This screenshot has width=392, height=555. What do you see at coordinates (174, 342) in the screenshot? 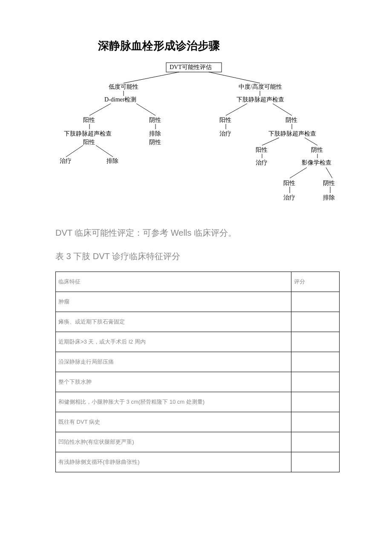
I see `cell-feature: 近期卧床>3 天，或大手术后 l2 周内` at bounding box center [174, 342].